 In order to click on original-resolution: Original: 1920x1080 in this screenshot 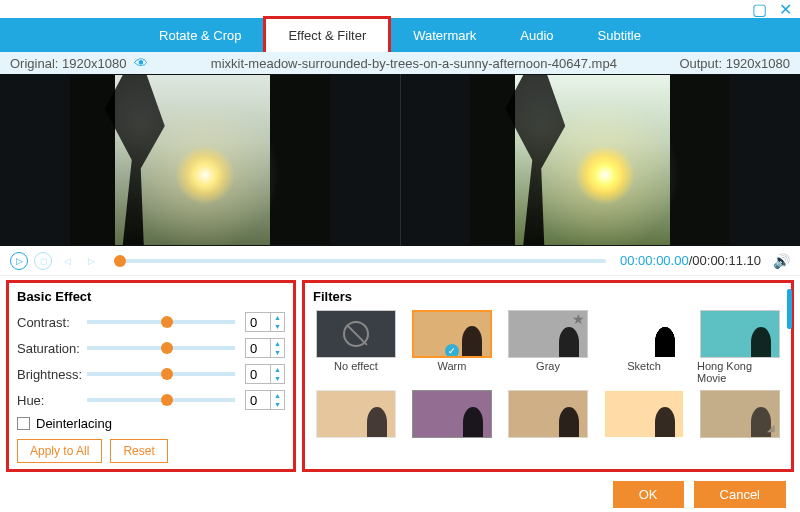, I will do `click(68, 64)`.